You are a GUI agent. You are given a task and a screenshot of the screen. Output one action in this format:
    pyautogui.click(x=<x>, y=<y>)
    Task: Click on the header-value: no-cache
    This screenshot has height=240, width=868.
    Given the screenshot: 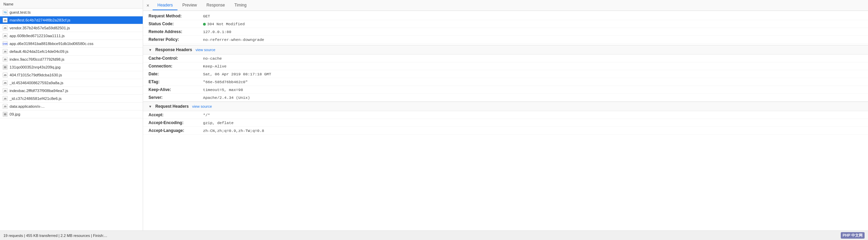 What is the action you would take?
    pyautogui.click(x=213, y=59)
    